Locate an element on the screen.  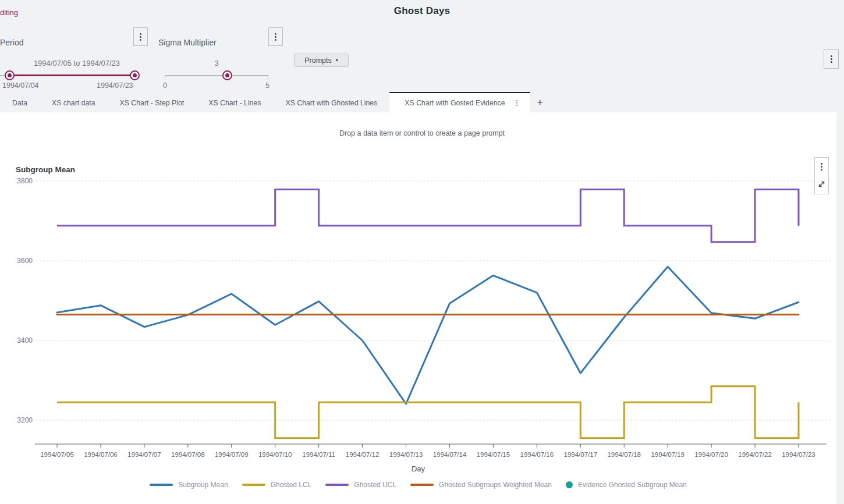
series-ghosted-ucl is located at coordinates (428, 215).